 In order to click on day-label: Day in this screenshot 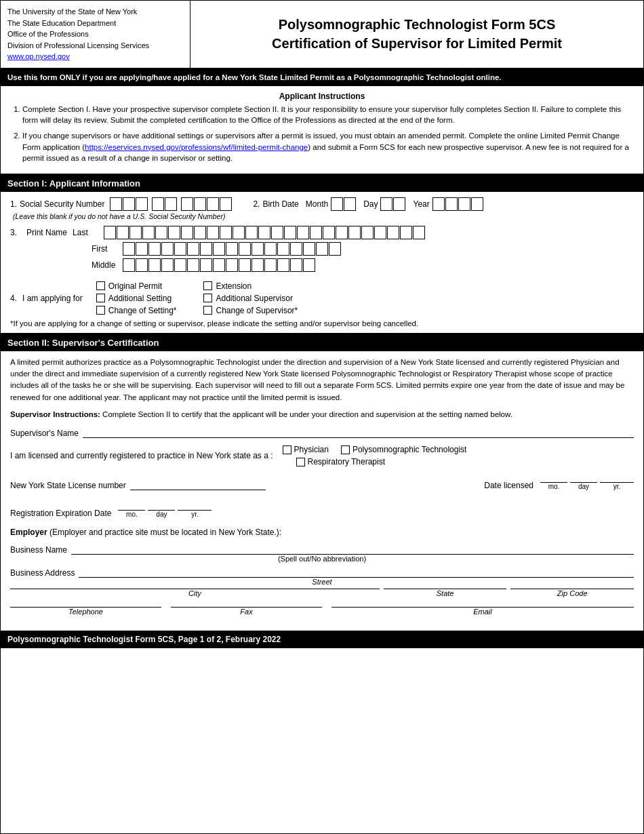, I will do `click(370, 204)`.